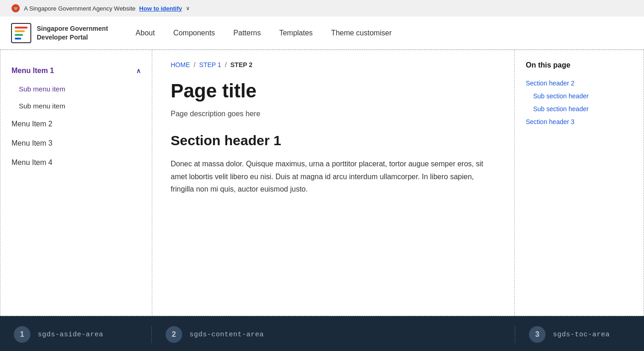  Describe the element at coordinates (20, 31) in the screenshot. I see `logo-line-orange` at that location.